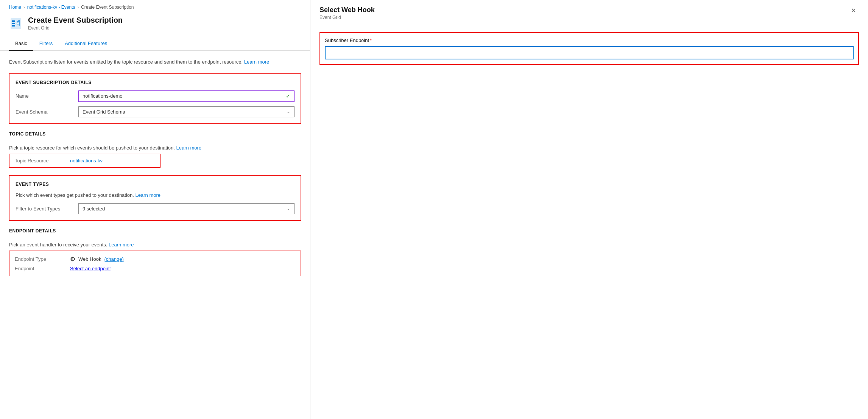  Describe the element at coordinates (186, 112) in the screenshot. I see `schema-value: Event Grid Schema ⌄` at that location.